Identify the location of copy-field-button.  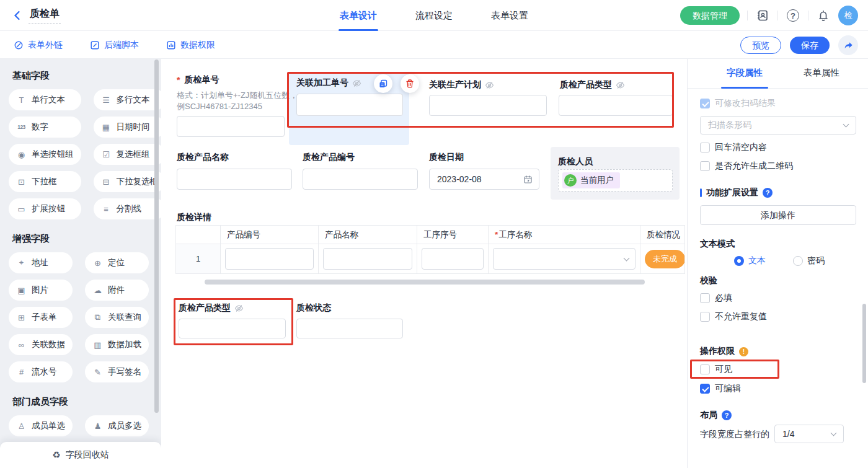
(383, 84).